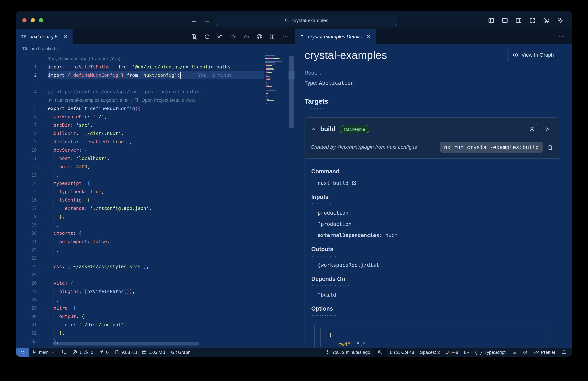 This screenshot has width=588, height=381. What do you see at coordinates (194, 20) in the screenshot?
I see `history-back-button: ←` at bounding box center [194, 20].